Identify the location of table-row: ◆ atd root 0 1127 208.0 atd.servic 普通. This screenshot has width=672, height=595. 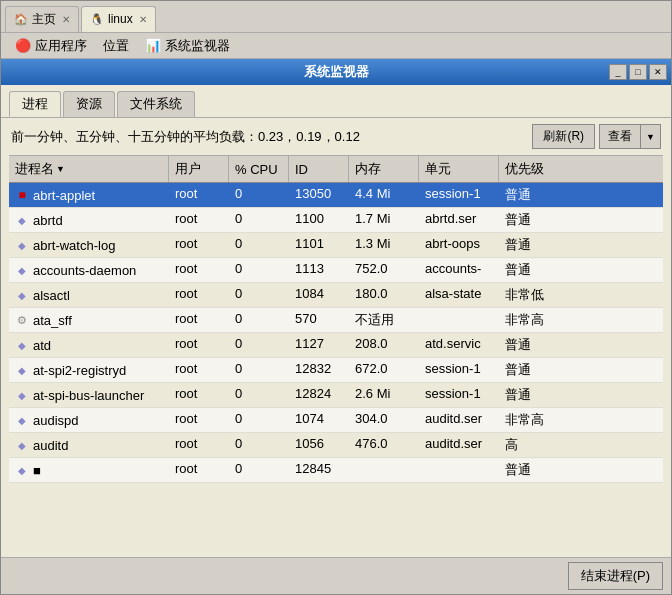
(336, 346).